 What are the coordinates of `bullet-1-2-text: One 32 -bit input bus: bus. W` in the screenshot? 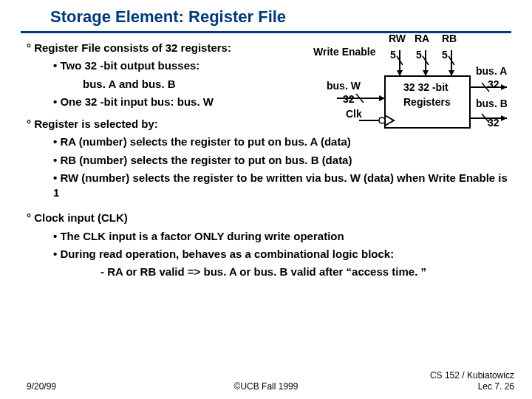 It's located at (137, 102).